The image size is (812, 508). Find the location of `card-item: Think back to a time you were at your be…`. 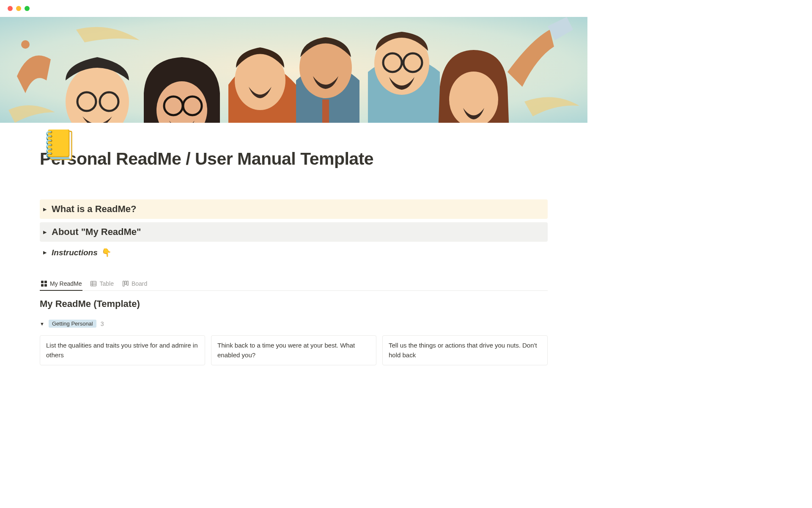

card-item: Think back to a time you were at your be… is located at coordinates (294, 351).